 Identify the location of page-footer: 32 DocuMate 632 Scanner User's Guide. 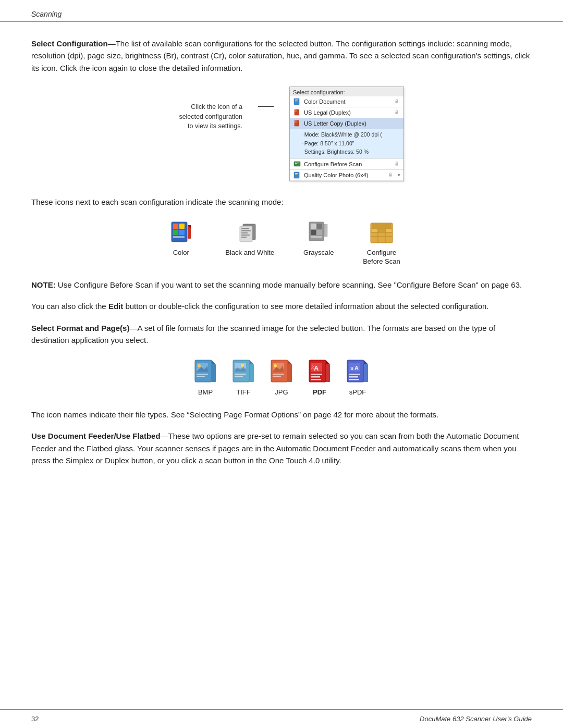
(282, 719).